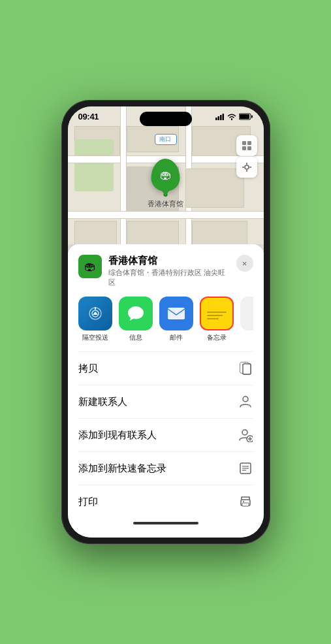 The width and height of the screenshot is (331, 644). Describe the element at coordinates (166, 175) in the screenshot. I see `map-area: 南口 🏟 香港体育馆` at that location.